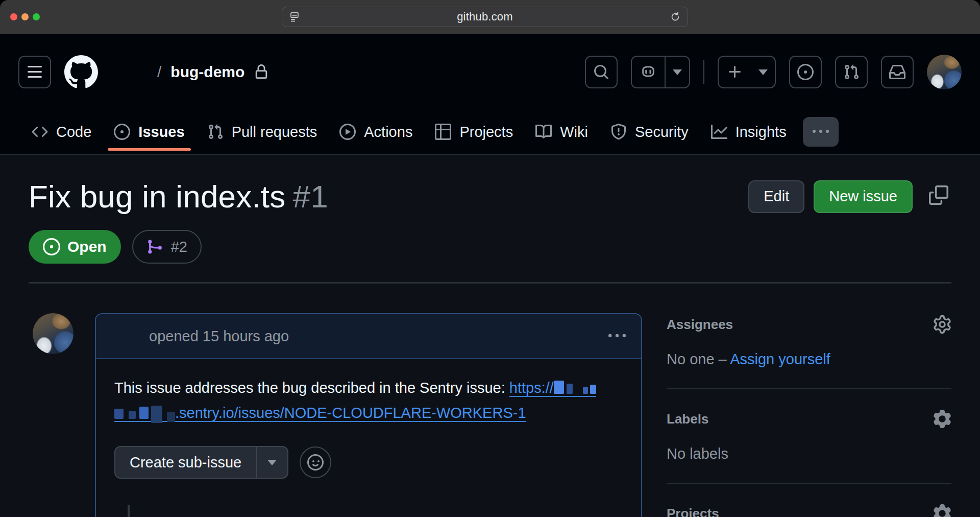 The height and width of the screenshot is (517, 980). I want to click on issues-button, so click(805, 72).